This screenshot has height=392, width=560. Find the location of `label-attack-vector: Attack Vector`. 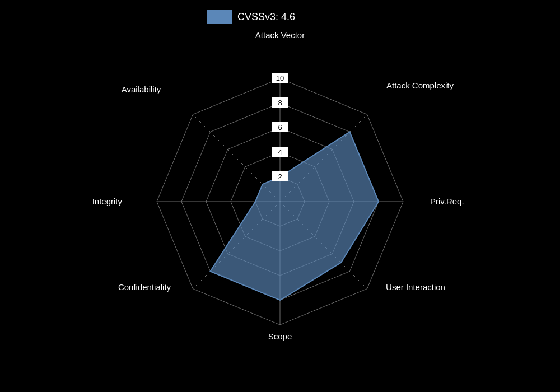

label-attack-vector: Attack Vector is located at coordinates (280, 35).